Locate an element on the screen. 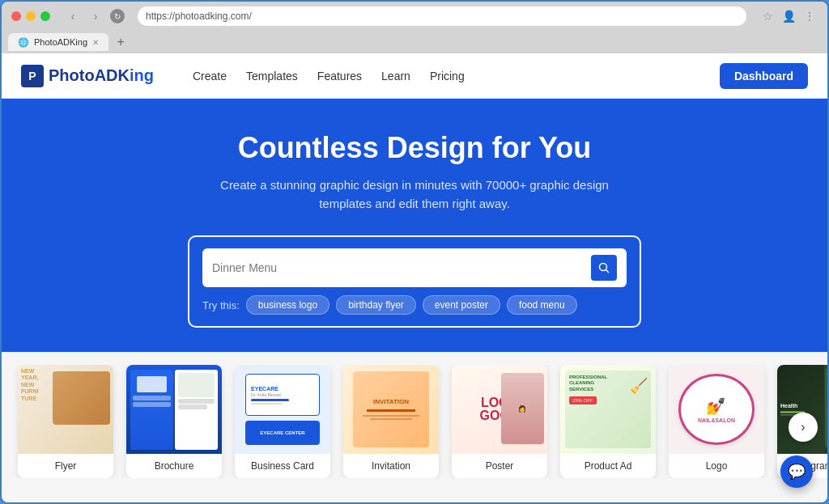  site-logo: P PhotoADKing is located at coordinates (87, 76).